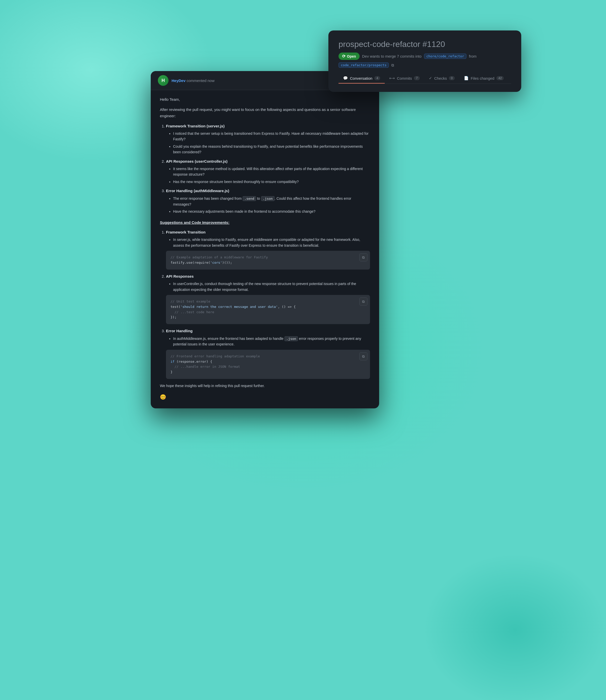 The height and width of the screenshot is (700, 606). Describe the element at coordinates (425, 61) in the screenshot. I see `pr-card: prospect-code-refactor #1120 Open Dev wa…` at that location.